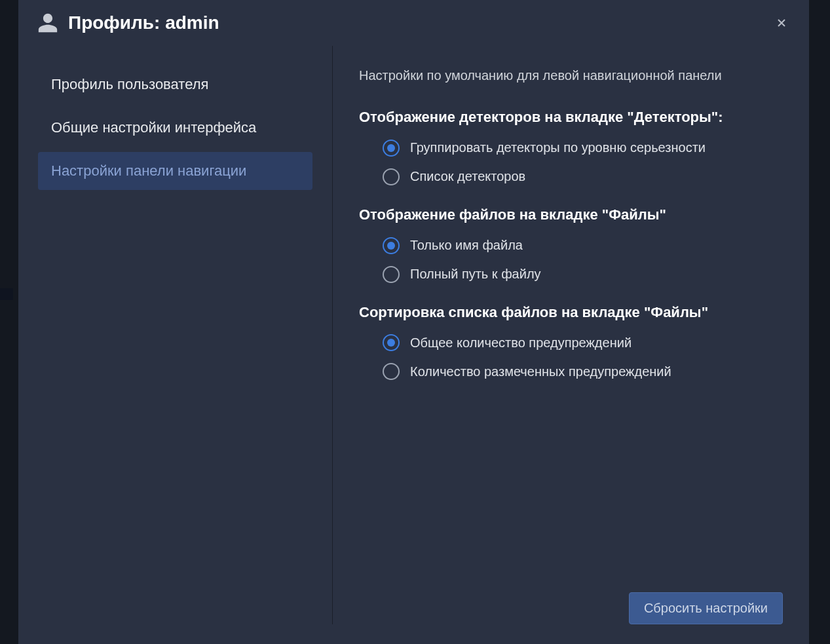 The width and height of the screenshot is (830, 644). What do you see at coordinates (706, 608) in the screenshot?
I see `reset-settings-button: Сбросить настройки` at bounding box center [706, 608].